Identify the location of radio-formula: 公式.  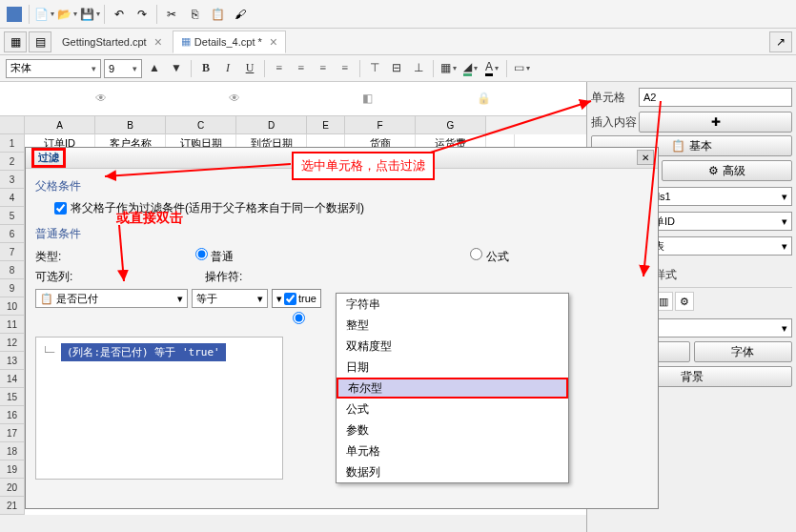
(489, 256).